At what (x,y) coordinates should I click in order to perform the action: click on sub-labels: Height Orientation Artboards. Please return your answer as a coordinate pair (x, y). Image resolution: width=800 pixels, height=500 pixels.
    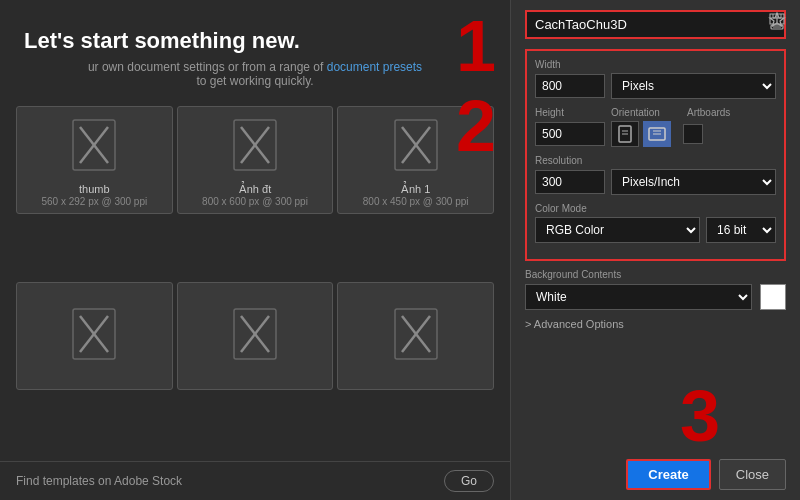
    Looking at the image, I should click on (656, 112).